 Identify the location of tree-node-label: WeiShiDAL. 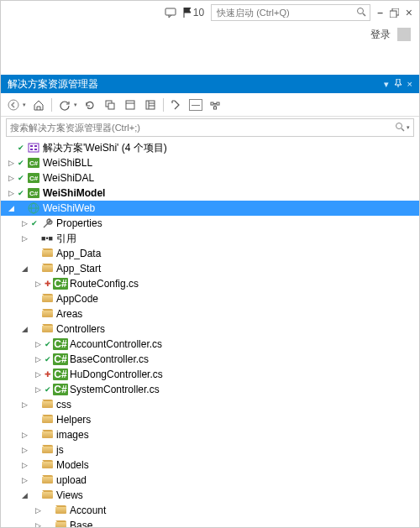
(69, 178).